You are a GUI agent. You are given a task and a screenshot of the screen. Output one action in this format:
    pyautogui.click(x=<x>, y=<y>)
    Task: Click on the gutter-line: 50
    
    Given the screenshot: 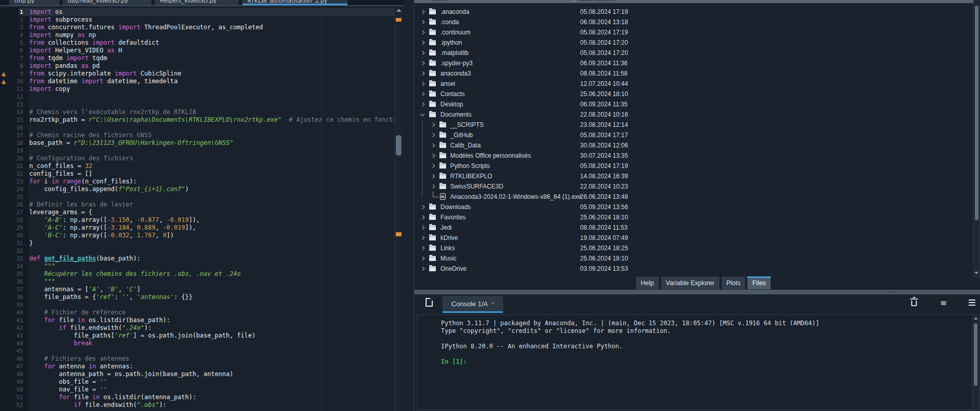 What is the action you would take?
    pyautogui.click(x=14, y=389)
    